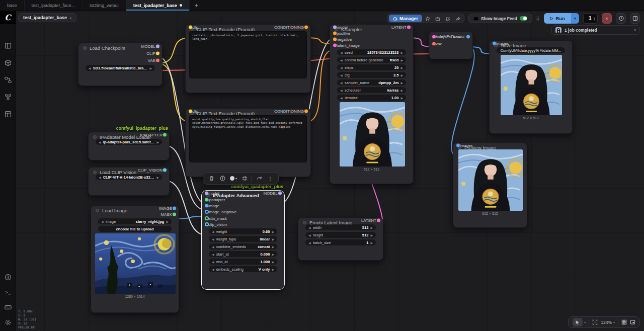 The height and width of the screenshot is (331, 644). What do you see at coordinates (624, 322) in the screenshot?
I see `toggle-grid-button` at bounding box center [624, 322].